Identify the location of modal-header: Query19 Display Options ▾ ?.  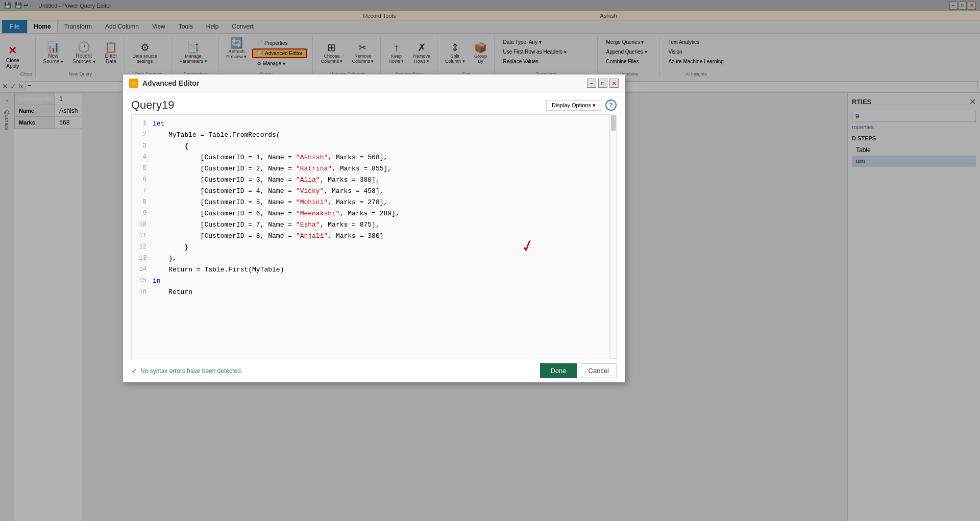
(374, 103).